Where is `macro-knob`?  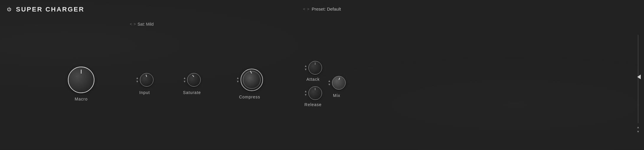 macro-knob is located at coordinates (81, 80).